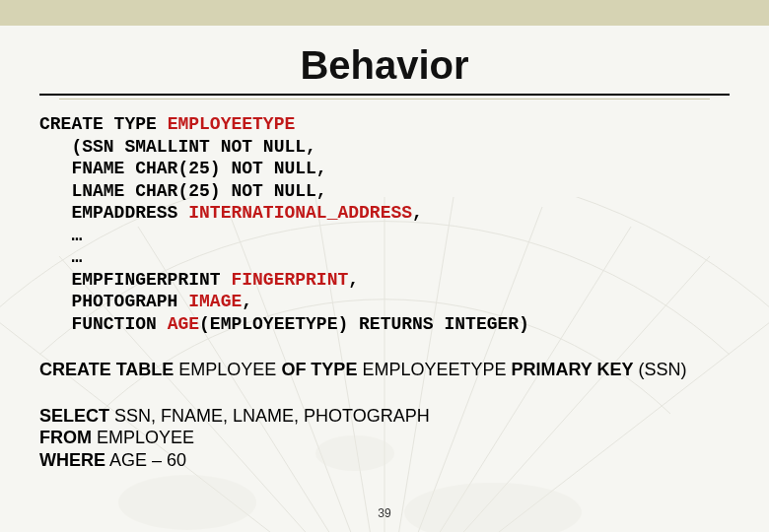 Image resolution: width=769 pixels, height=532 pixels. I want to click on sql-create-table: CREATE TABLE EMPLOYEE OF TYPE EMPLOYEETY…, so click(384, 370).